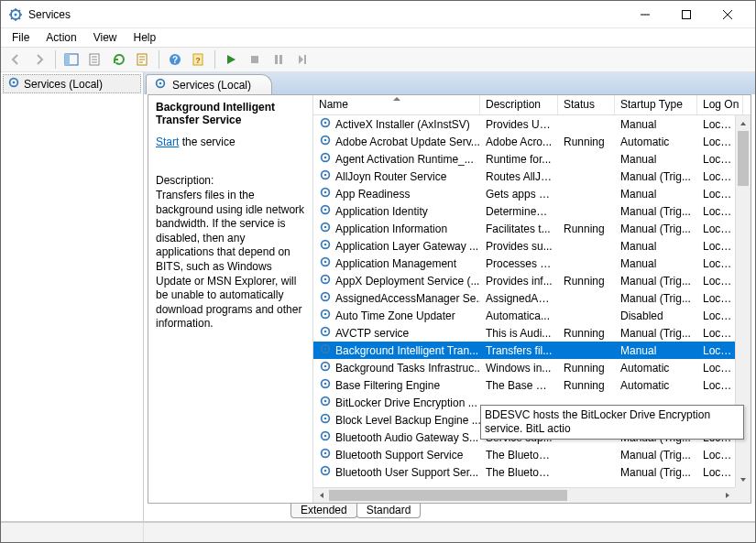  I want to click on service-name: BitLocker Drive Encryption ..., so click(407, 403).